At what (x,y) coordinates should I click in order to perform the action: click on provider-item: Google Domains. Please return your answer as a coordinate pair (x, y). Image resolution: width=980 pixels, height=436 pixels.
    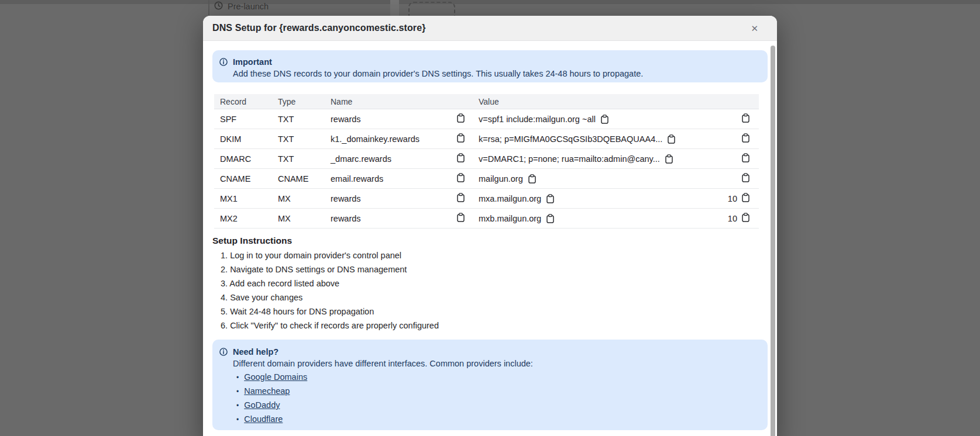
    Looking at the image, I should click on (383, 378).